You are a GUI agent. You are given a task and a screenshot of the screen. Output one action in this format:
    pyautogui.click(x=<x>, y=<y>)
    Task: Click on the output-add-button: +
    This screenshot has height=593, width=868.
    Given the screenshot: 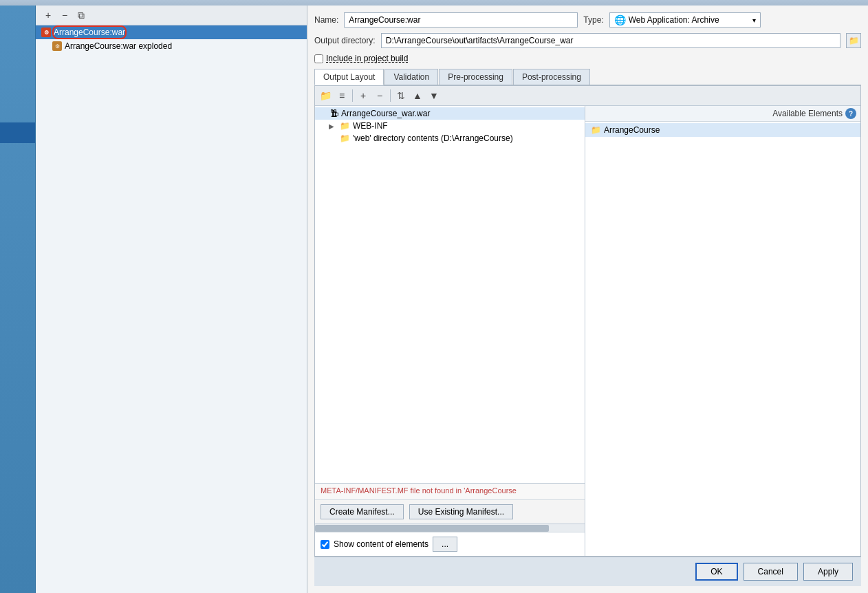 What is the action you would take?
    pyautogui.click(x=363, y=96)
    